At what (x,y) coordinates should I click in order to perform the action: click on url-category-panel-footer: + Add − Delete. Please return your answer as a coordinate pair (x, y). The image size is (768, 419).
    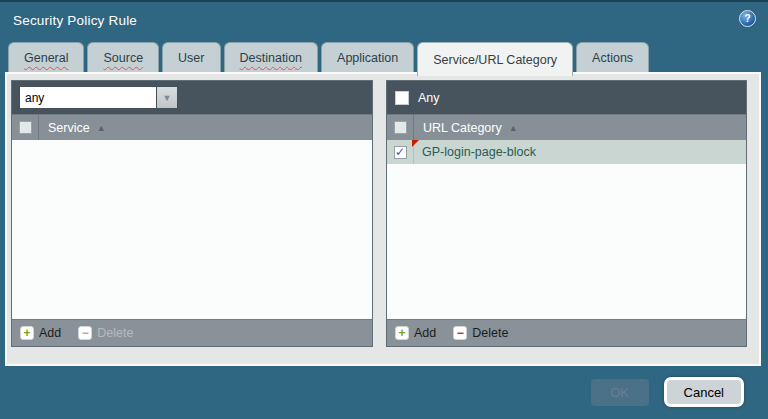
    Looking at the image, I should click on (566, 332).